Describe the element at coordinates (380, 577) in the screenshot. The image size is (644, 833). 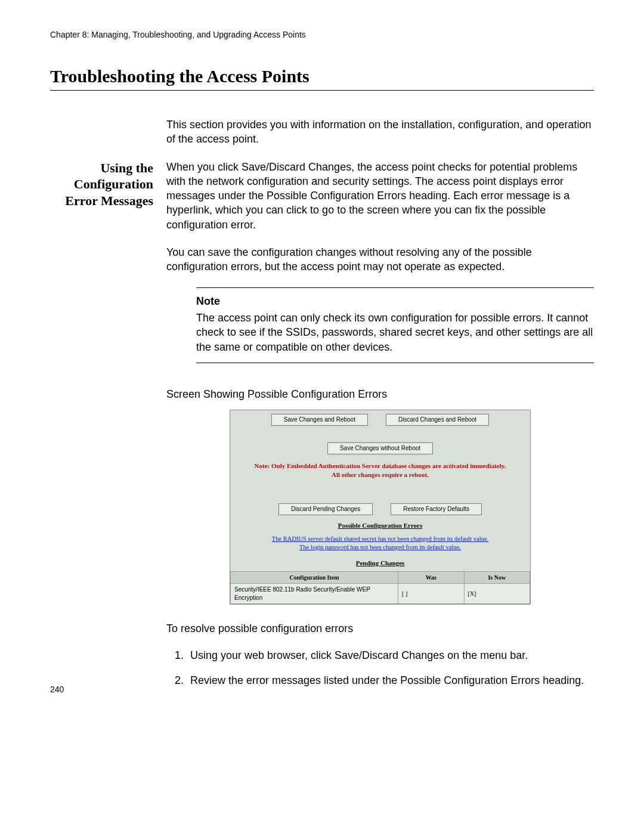
I see `table-header-row: Configuration Item Was Is Now` at that location.